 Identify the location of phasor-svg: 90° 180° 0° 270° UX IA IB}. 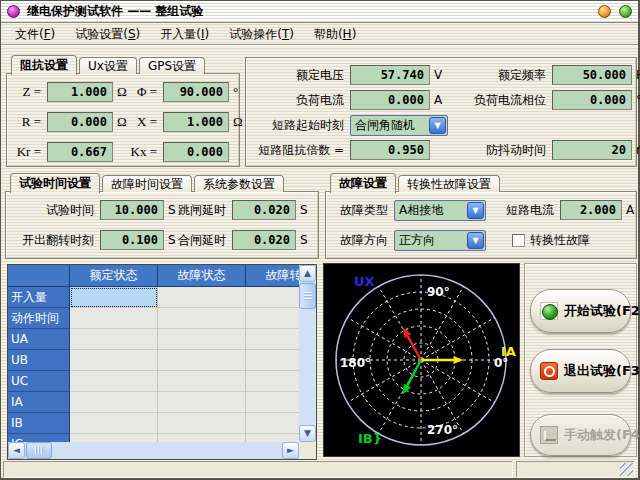
(422, 360).